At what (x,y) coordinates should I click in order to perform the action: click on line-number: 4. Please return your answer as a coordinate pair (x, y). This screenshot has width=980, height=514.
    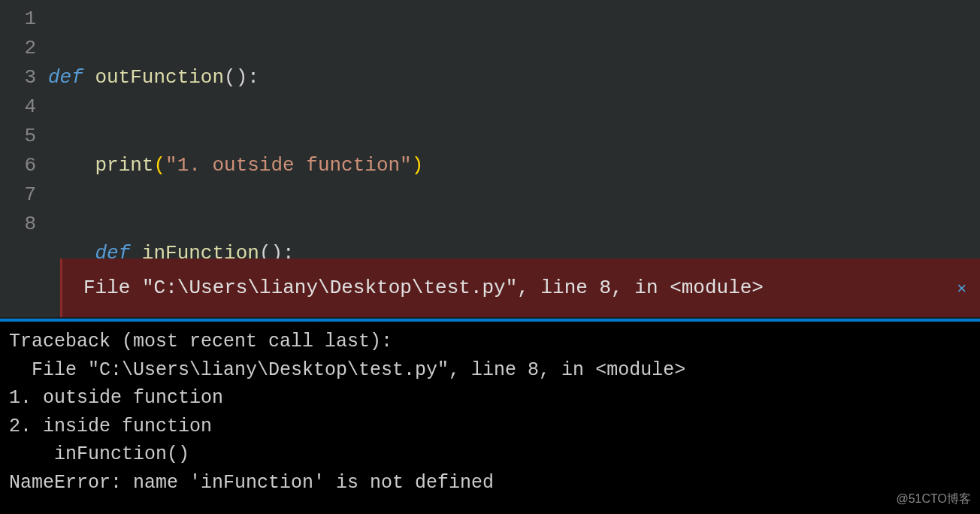
    Looking at the image, I should click on (18, 107).